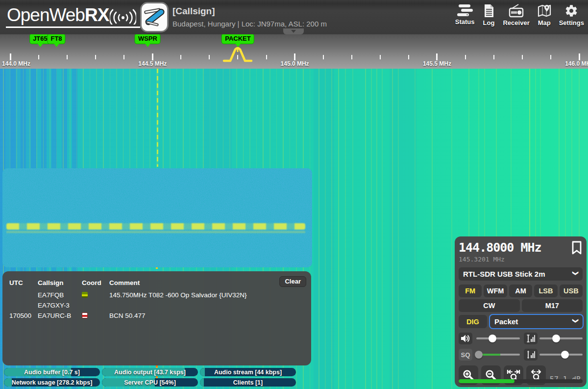 This screenshot has height=389, width=588. I want to click on mode-button-usb: USB, so click(571, 291).